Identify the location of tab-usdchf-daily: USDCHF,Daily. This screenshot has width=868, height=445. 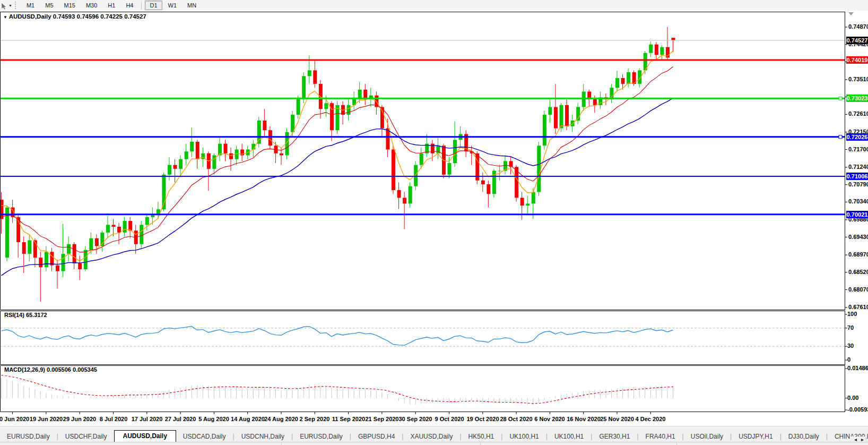
(86, 437).